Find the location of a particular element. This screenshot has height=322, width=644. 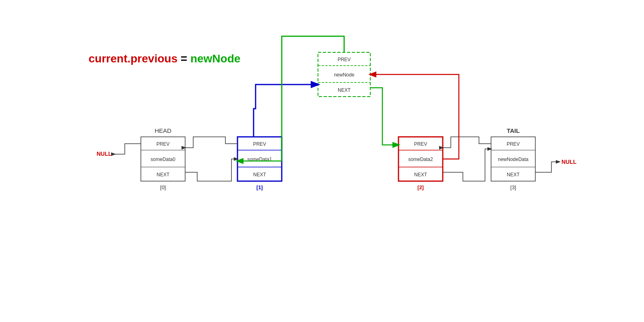

node3: PREV newNodeData NEXT [3] is located at coordinates (513, 163).